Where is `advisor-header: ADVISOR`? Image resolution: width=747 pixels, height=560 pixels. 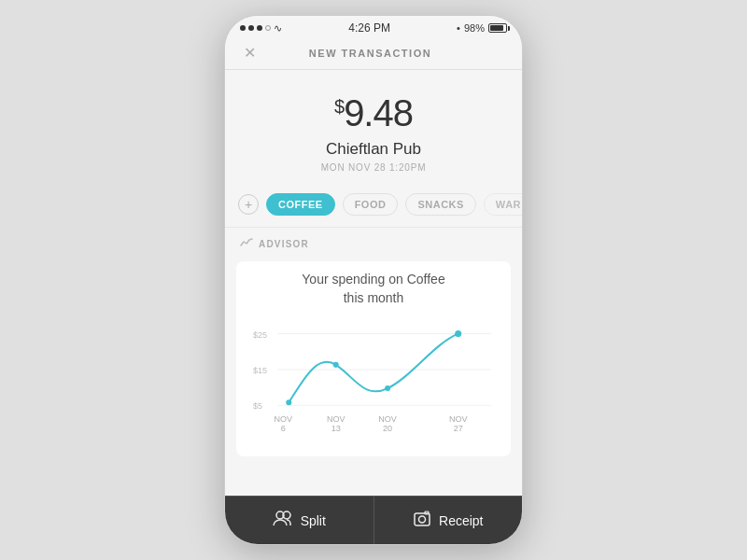
advisor-header: ADVISOR is located at coordinates (374, 244).